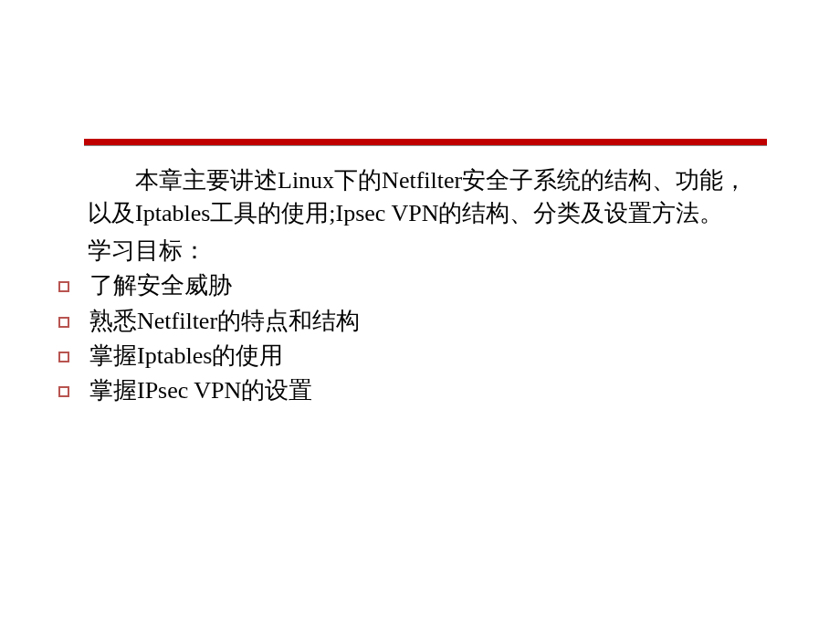 This screenshot has width=840, height=630. Describe the element at coordinates (425, 142) in the screenshot. I see `title-underline-red` at that location.